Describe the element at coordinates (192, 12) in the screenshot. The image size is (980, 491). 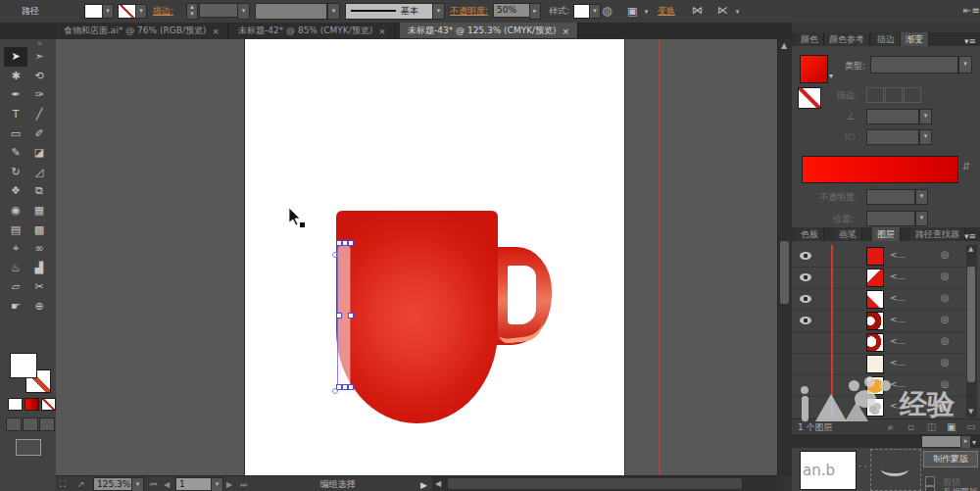
I see `stroke-weight-stepper: ▴▾` at that location.